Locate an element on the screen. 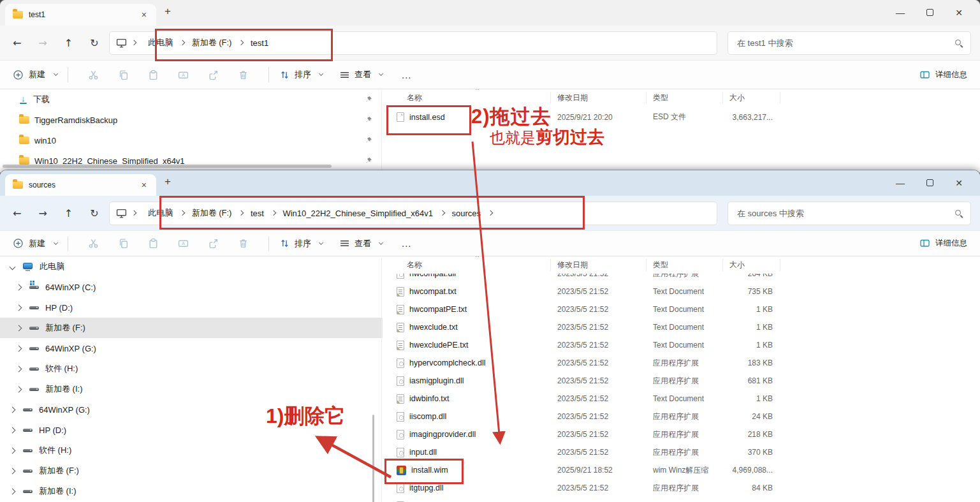  tree-item: 64WinXP (C:) is located at coordinates (191, 287).